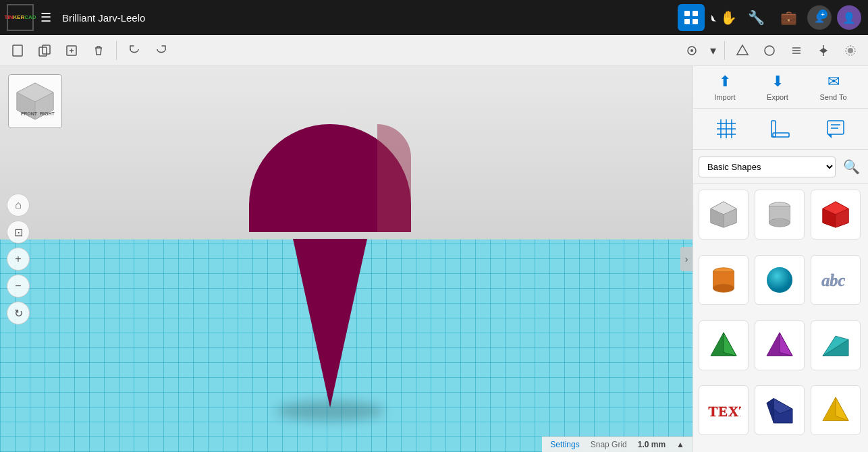 The width and height of the screenshot is (868, 452). Describe the element at coordinates (778, 87) in the screenshot. I see `export-button: ⬇ Export` at that location.